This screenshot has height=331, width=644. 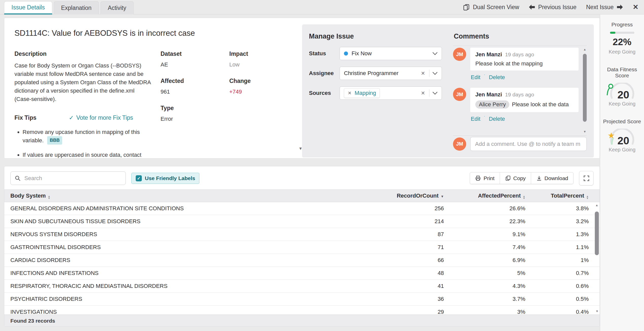 What do you see at coordinates (266, 81) in the screenshot?
I see `change-label: Change` at bounding box center [266, 81].